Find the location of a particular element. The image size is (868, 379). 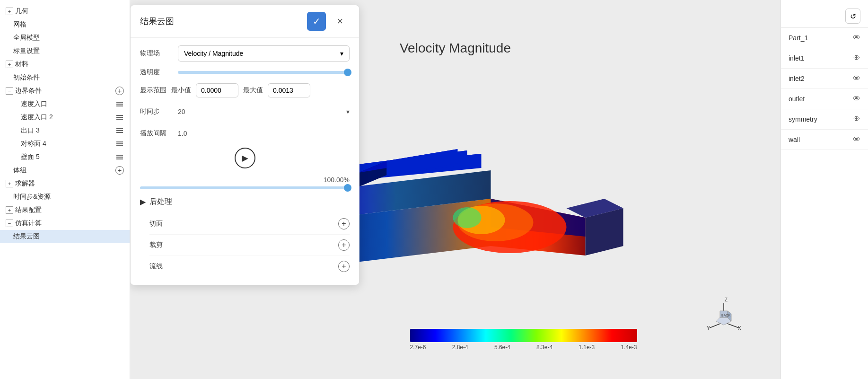

expand-plus-icon-4: + is located at coordinates (9, 210).